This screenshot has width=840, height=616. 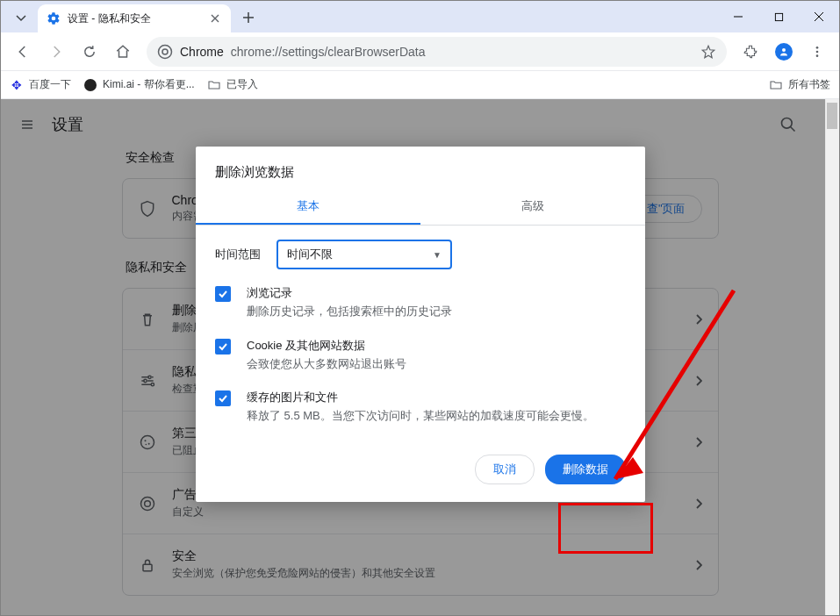 I want to click on bookmarks-bar: ✥百度一下 Kimi.ai - 帮你看更... 已导入 所有书签, so click(x=420, y=85).